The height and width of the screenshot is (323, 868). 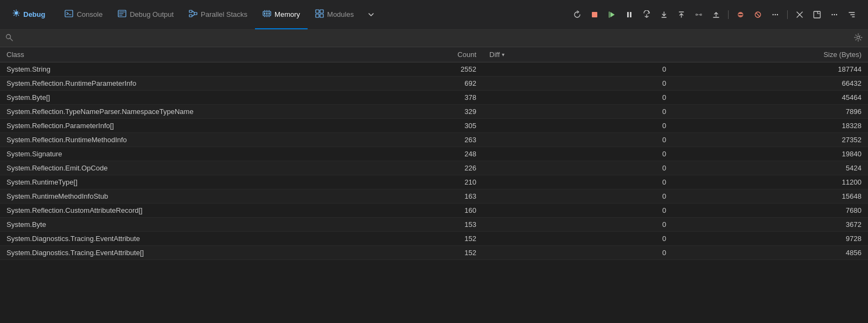 I want to click on debug-output-icon, so click(x=122, y=14).